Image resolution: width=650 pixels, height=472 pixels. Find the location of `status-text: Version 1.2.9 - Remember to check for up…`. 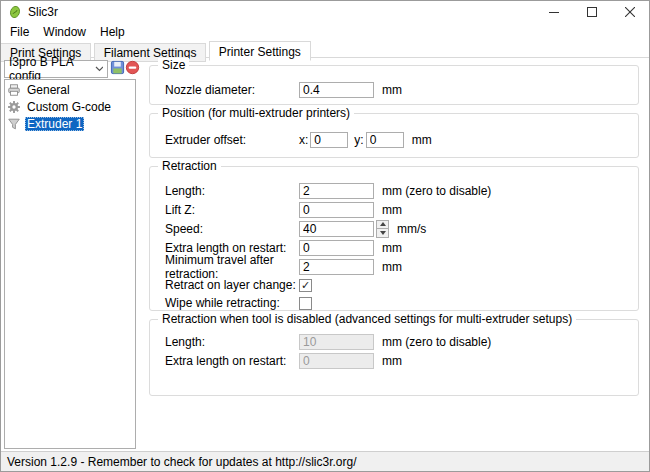

status-text: Version 1.2.9 - Remember to check for up… is located at coordinates (182, 462).